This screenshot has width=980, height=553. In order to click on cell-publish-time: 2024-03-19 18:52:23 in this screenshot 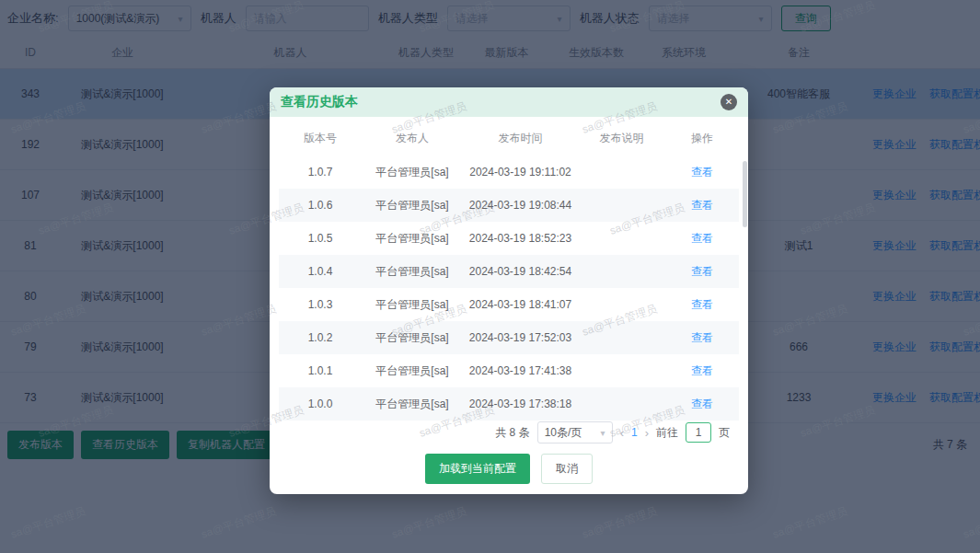, I will do `click(521, 238)`.